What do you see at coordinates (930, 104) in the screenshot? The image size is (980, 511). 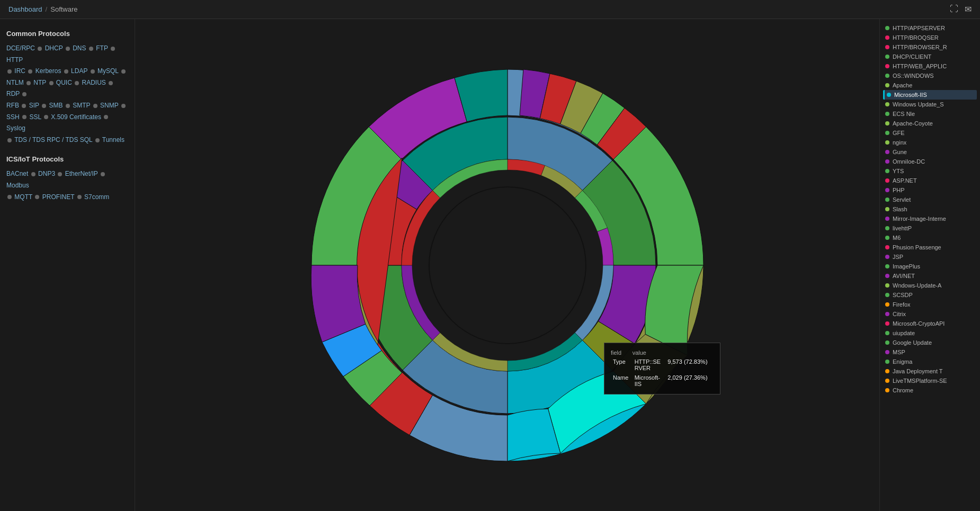 I see `legend-item-windows-update: Windows Update_S` at bounding box center [930, 104].